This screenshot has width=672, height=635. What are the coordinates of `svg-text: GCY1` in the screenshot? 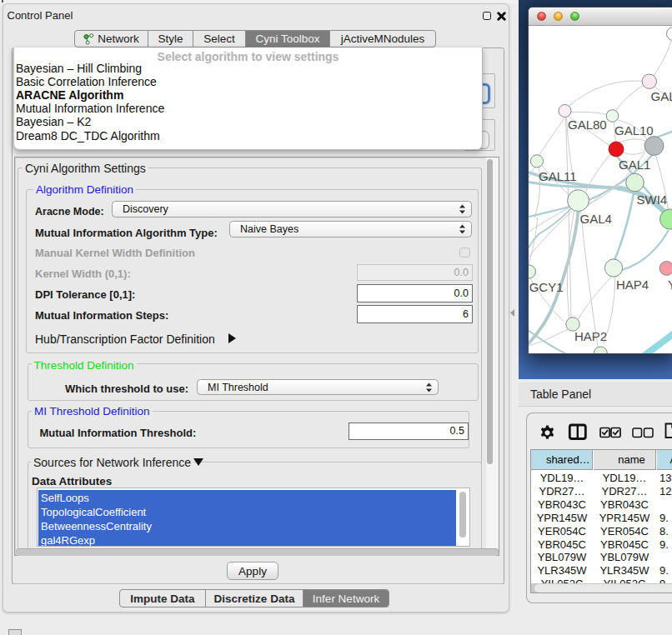 It's located at (545, 287).